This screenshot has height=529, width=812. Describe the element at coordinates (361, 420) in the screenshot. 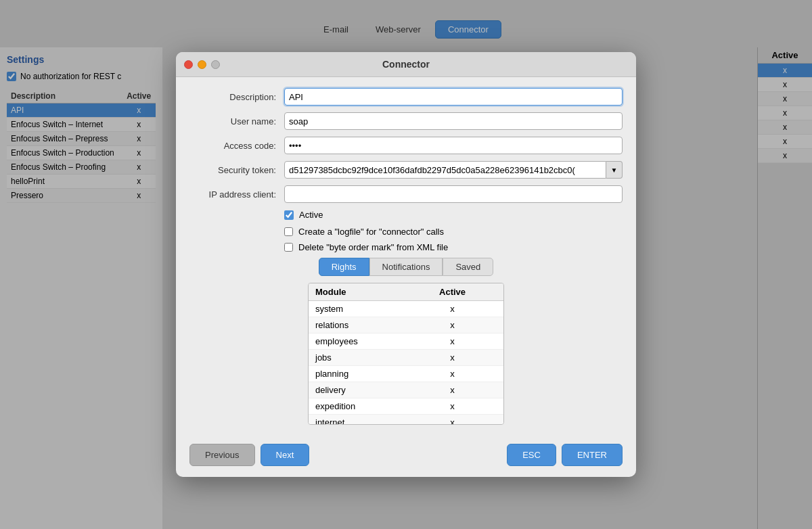

I see `module-cell: internet` at that location.